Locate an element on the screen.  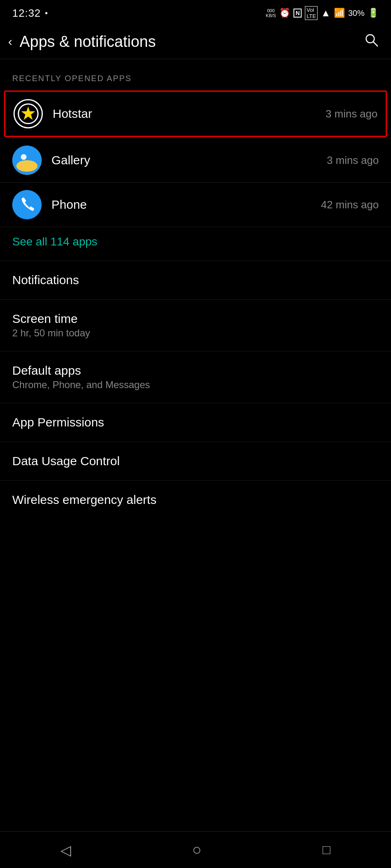
back-nav-button: ◁ is located at coordinates (66, 850).